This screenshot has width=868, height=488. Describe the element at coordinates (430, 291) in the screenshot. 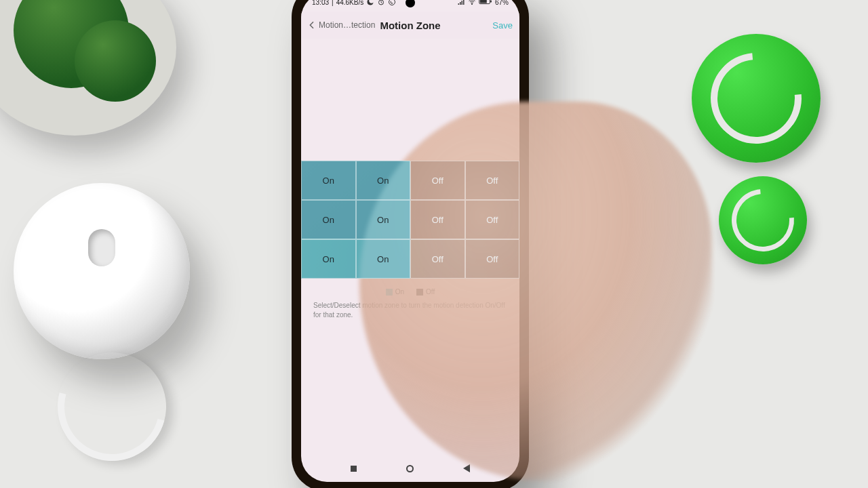

I see `legend-off-label: Off` at that location.